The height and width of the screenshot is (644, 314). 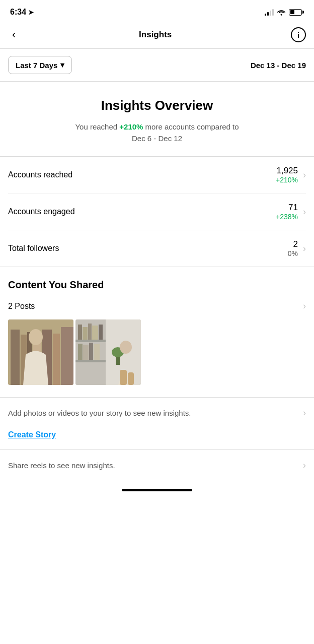 What do you see at coordinates (284, 12) in the screenshot?
I see `status-icons` at bounding box center [284, 12].